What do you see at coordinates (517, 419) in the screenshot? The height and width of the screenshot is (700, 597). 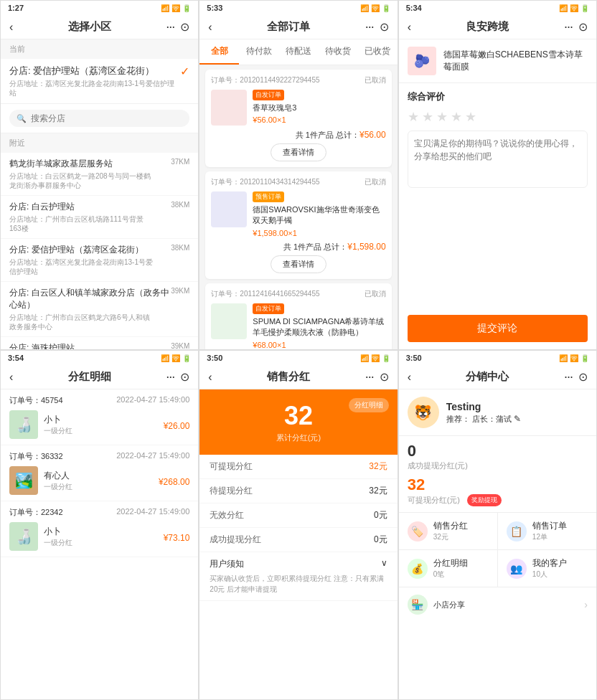 I see `edit-icon: ✎` at bounding box center [517, 419].